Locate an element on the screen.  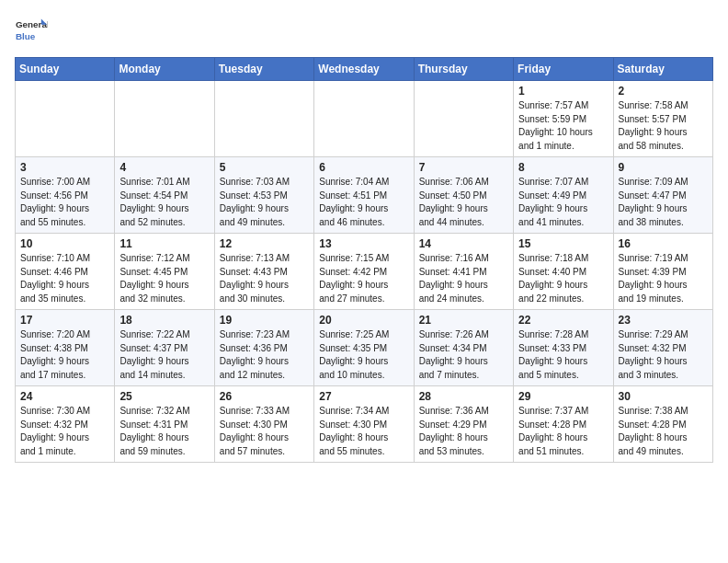
calendar-week-row: 1Sunrise: 7:57 AM Sunset: 5:59 PM Daylig… is located at coordinates (364, 120).